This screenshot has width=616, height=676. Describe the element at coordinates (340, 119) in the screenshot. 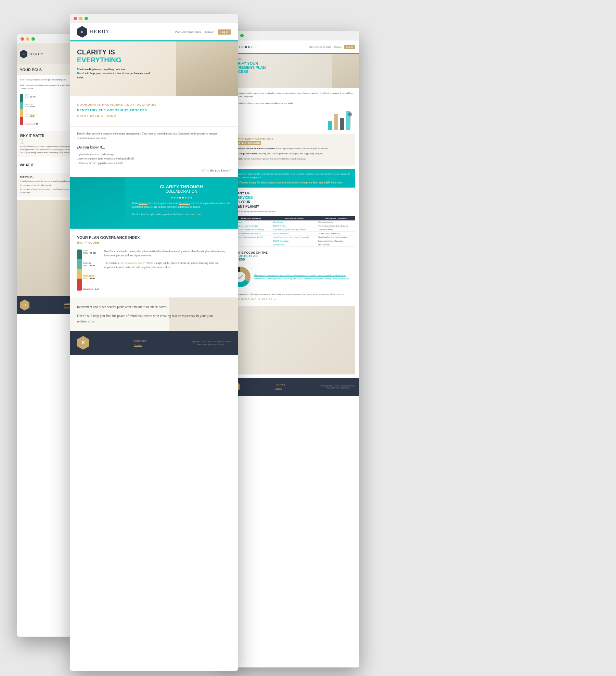

I see `right-chart-illustration` at that location.